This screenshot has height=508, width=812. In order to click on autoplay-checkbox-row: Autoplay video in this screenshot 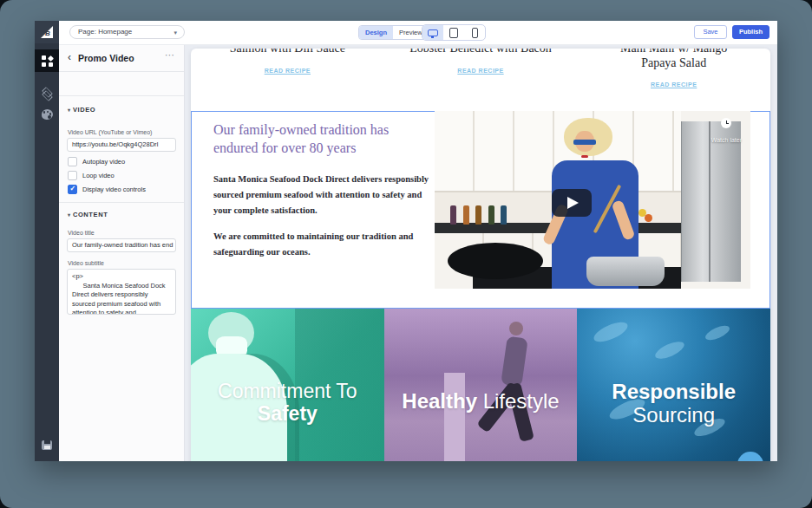, I will do `click(96, 161)`.